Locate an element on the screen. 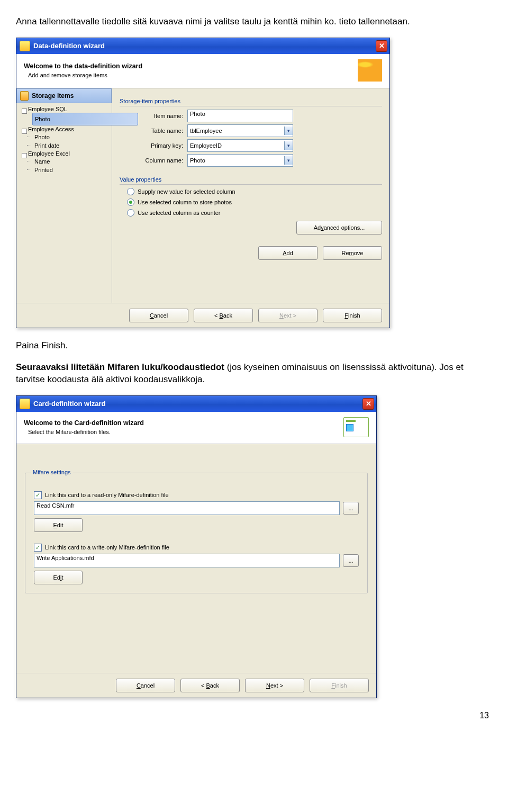 The height and width of the screenshot is (812, 508). checkbox-write-only-link: Link this card to a write-only Mifare-de… is located at coordinates (196, 547).